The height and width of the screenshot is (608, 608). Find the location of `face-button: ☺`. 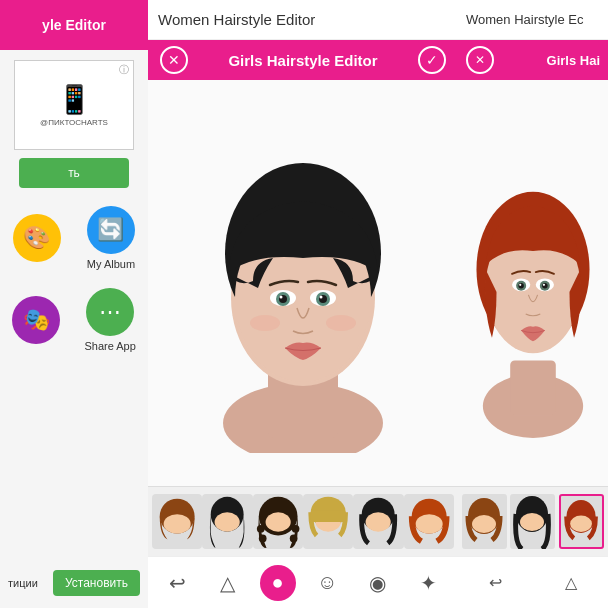

face-button: ☺ is located at coordinates (327, 583).